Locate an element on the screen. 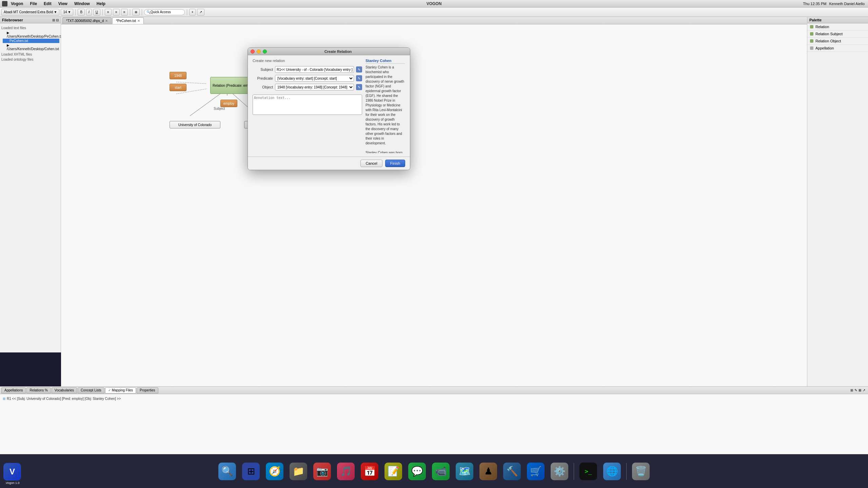 The width and height of the screenshot is (868, 488). dialog-subject-input is located at coordinates (315, 69).